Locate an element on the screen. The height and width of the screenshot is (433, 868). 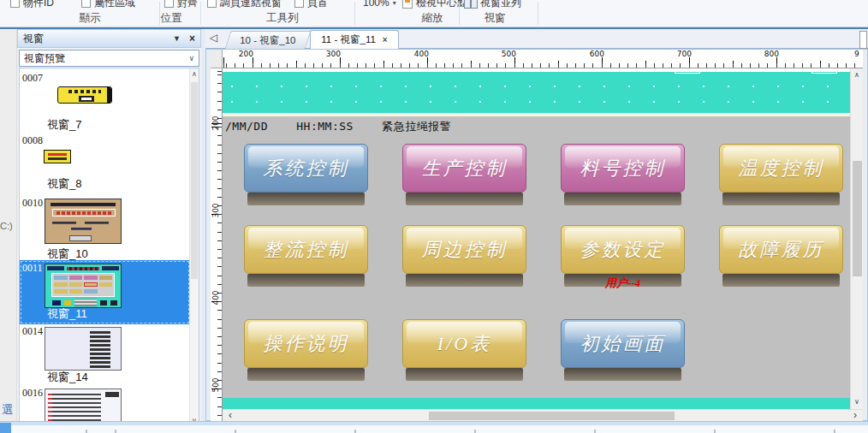
ruler-corner is located at coordinates (217, 59).